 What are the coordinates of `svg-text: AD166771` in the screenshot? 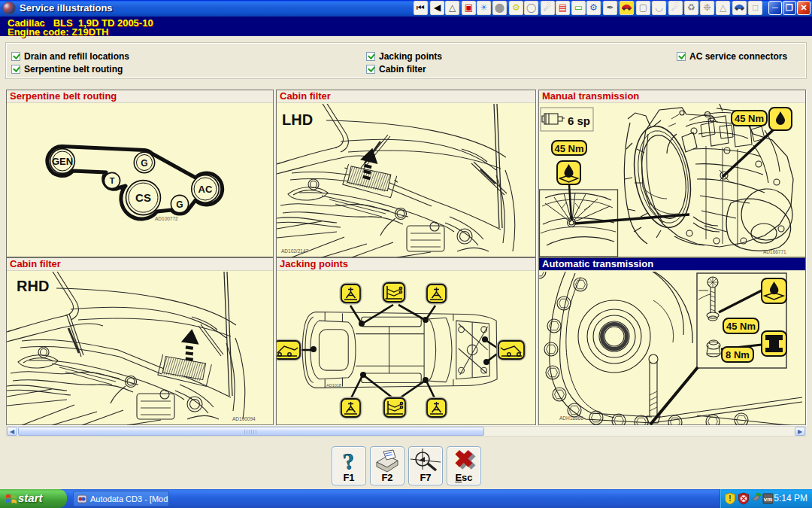 It's located at (774, 251).